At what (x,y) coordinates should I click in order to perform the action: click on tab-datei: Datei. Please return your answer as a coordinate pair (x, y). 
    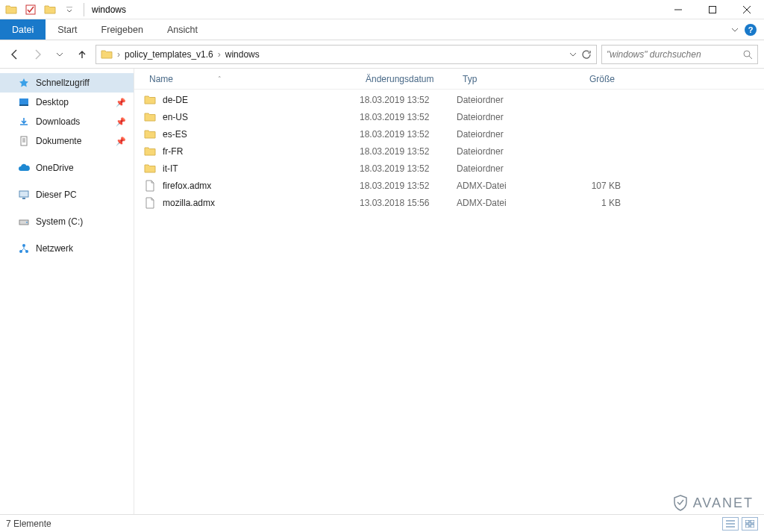
    Looking at the image, I should click on (22, 30).